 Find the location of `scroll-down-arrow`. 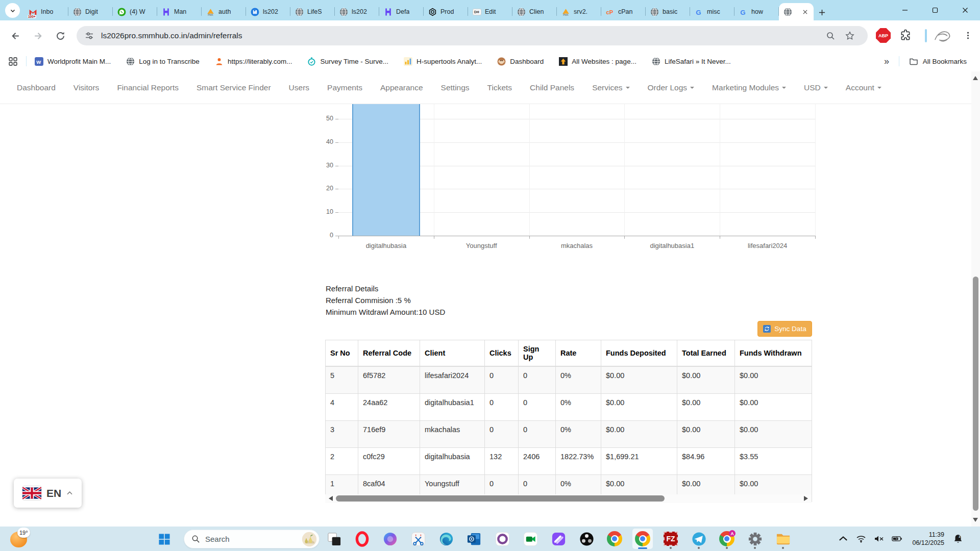

scroll-down-arrow is located at coordinates (975, 520).